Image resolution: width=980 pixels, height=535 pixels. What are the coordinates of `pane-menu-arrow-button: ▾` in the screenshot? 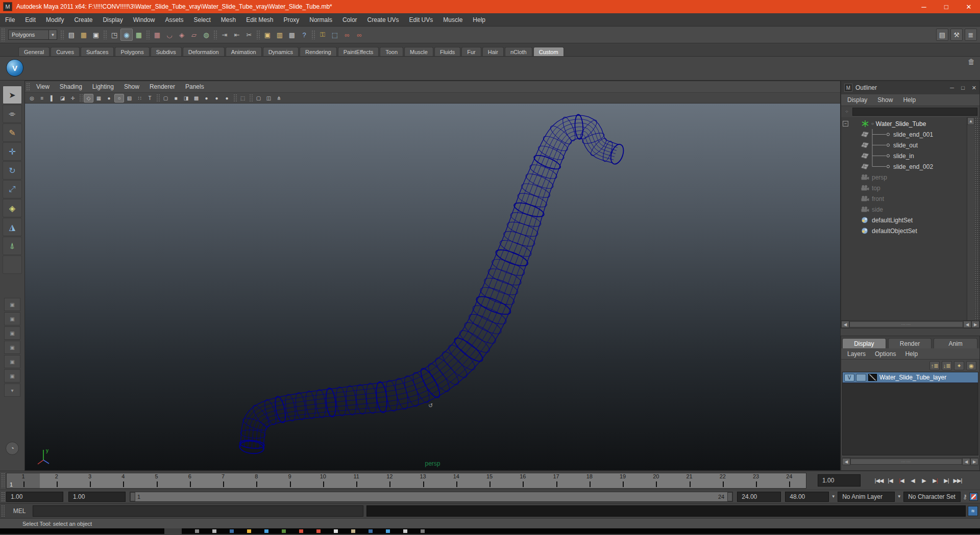 It's located at (12, 390).